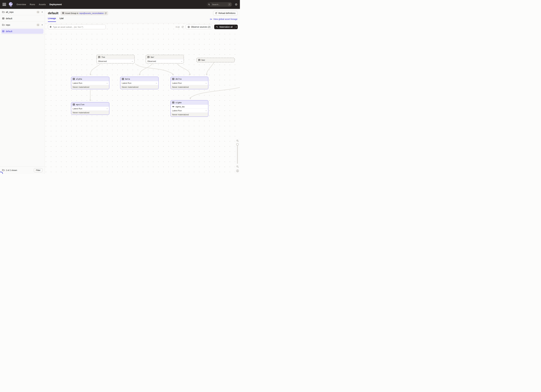 The height and width of the screenshot is (392, 541). Describe the element at coordinates (32, 4) in the screenshot. I see `nav-item-runs: Runs` at that location.